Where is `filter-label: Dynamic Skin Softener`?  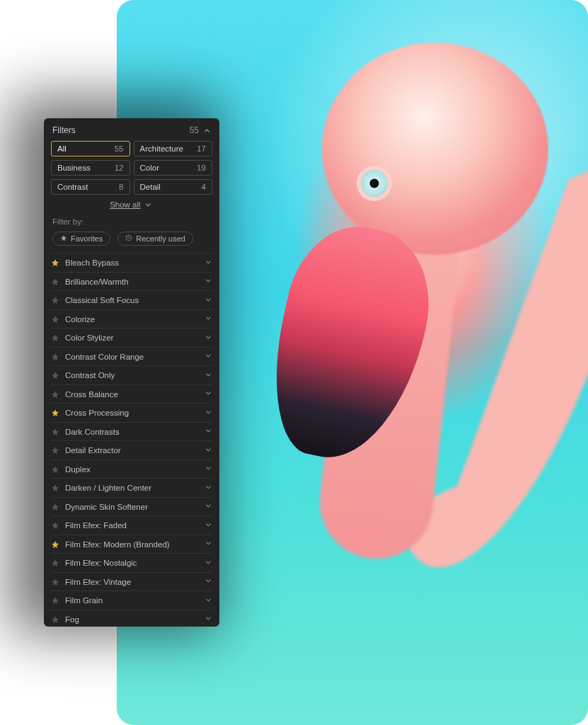 filter-label: Dynamic Skin Softener is located at coordinates (106, 507).